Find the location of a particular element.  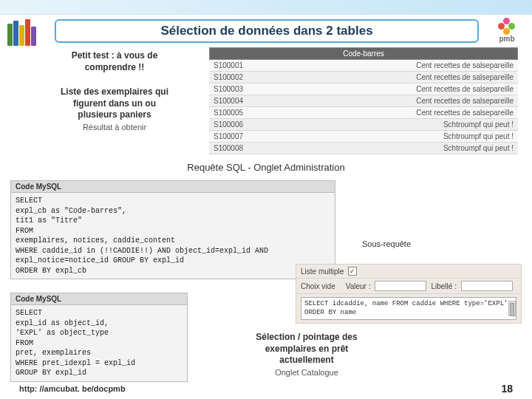

sel-line2: exemplaires en prêt is located at coordinates (307, 349).